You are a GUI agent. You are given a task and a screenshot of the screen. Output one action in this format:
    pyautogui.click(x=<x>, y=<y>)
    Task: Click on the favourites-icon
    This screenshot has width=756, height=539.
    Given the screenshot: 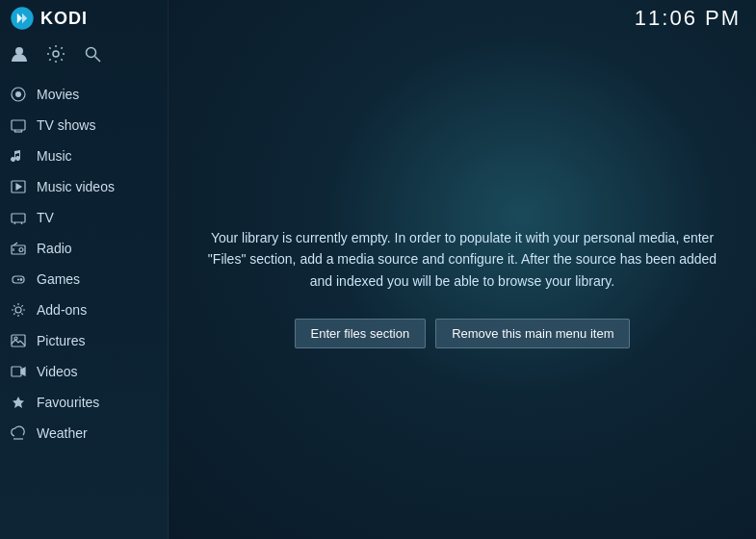 What is the action you would take?
    pyautogui.click(x=18, y=402)
    